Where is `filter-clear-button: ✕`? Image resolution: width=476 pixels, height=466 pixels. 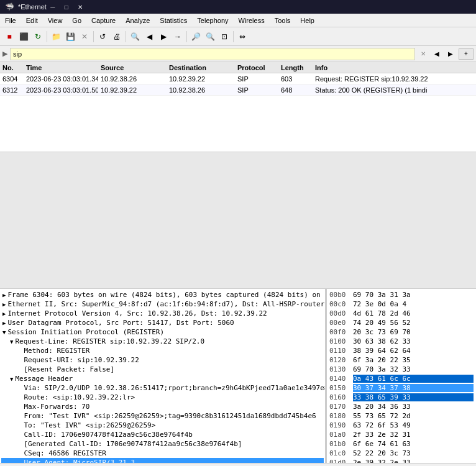
filter-clear-button: ✕ is located at coordinates (423, 54).